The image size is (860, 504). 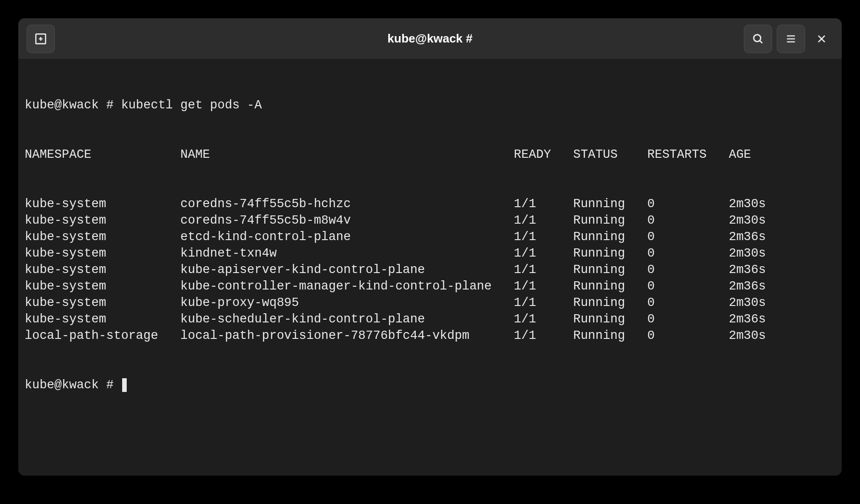 What do you see at coordinates (430, 286) in the screenshot?
I see `table-row: kube-systemkube-controller-manager-kind-…` at bounding box center [430, 286].